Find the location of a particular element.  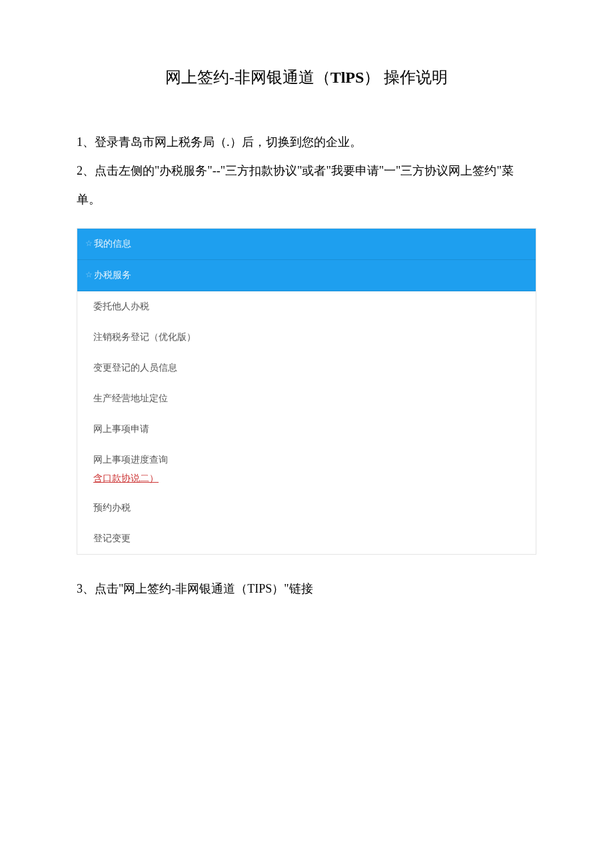

step-1-text: 1、登录青岛市网上税务局（.）后，切换到您的企业。 is located at coordinates (306, 143).